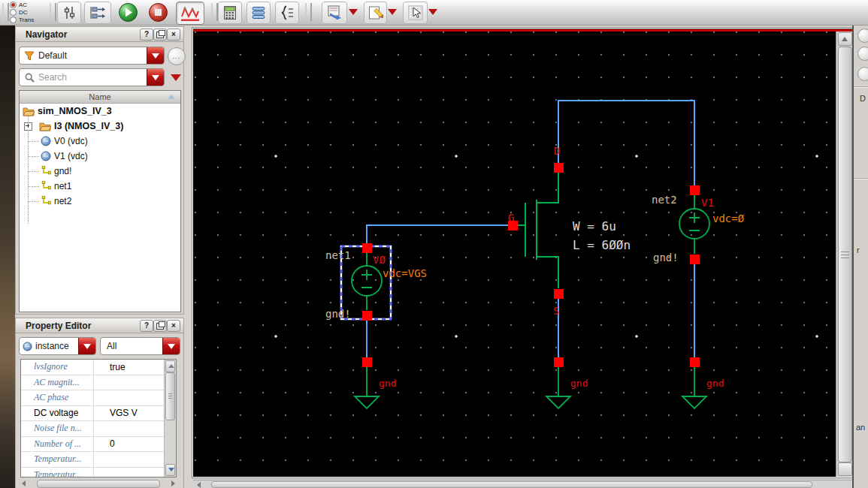  Describe the element at coordinates (415, 13) in the screenshot. I see `select-mode-button` at that location.